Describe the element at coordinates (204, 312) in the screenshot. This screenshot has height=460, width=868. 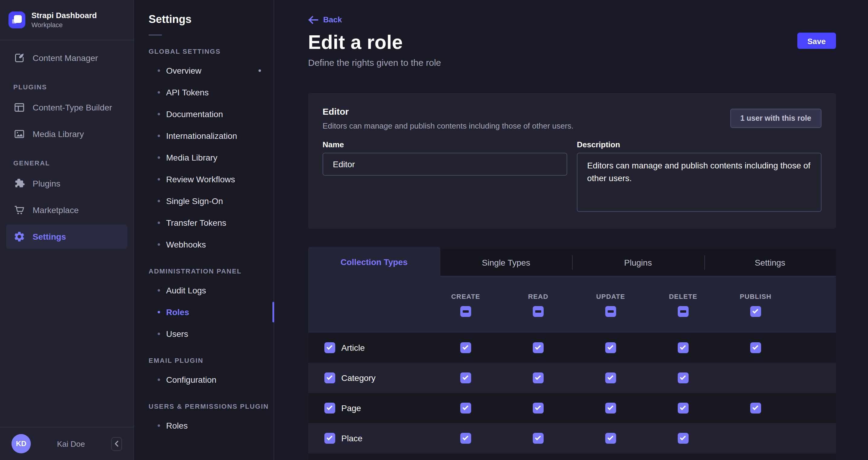
I see `subnav-item-roles: Roles` at that location.